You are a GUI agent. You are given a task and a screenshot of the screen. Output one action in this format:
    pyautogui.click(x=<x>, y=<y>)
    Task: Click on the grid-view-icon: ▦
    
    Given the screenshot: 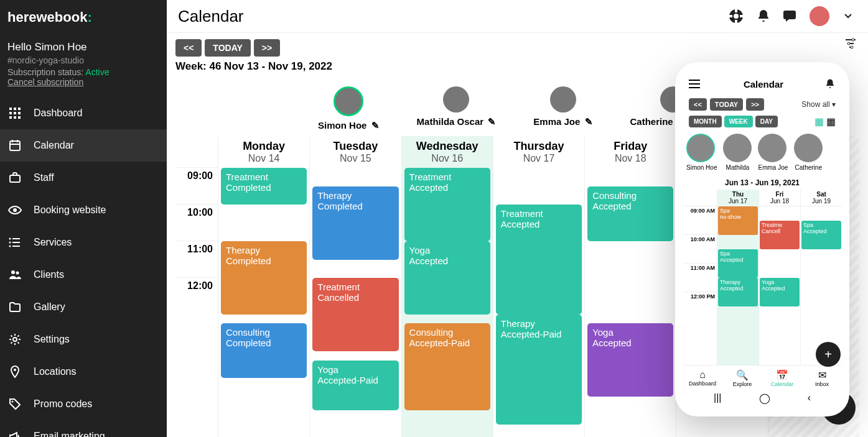 What is the action you would take?
    pyautogui.click(x=831, y=122)
    